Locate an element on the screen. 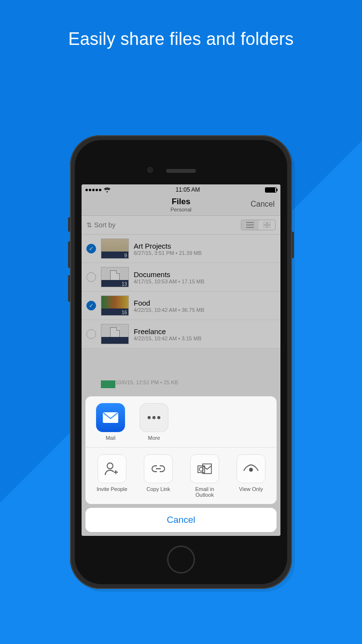 This screenshot has height=644, width=362. nav-bar: Files Personal Cancel is located at coordinates (181, 206).